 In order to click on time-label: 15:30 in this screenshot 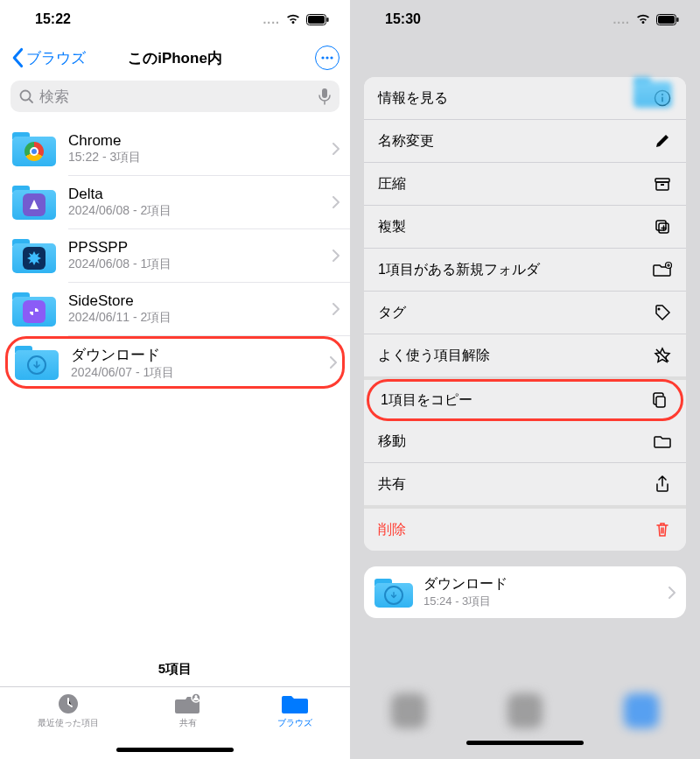, I will do `click(402, 19)`.